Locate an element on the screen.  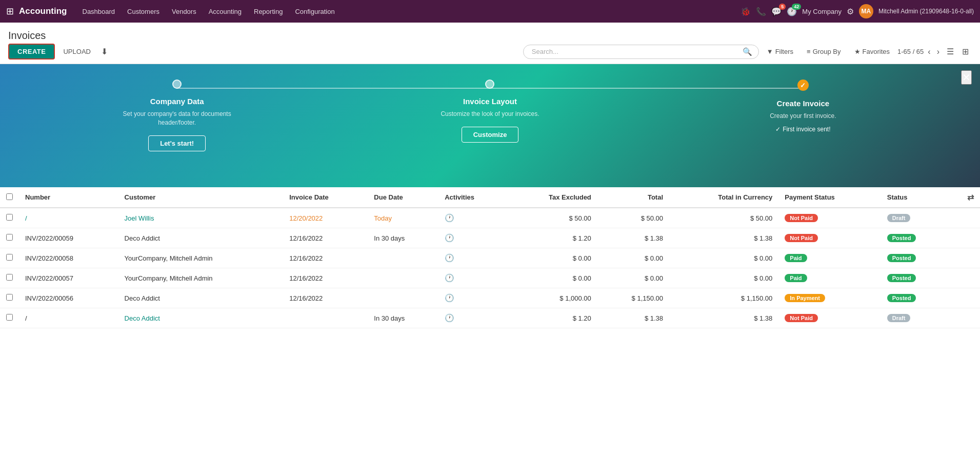
prev-page-button: ‹ is located at coordinates (929, 52).